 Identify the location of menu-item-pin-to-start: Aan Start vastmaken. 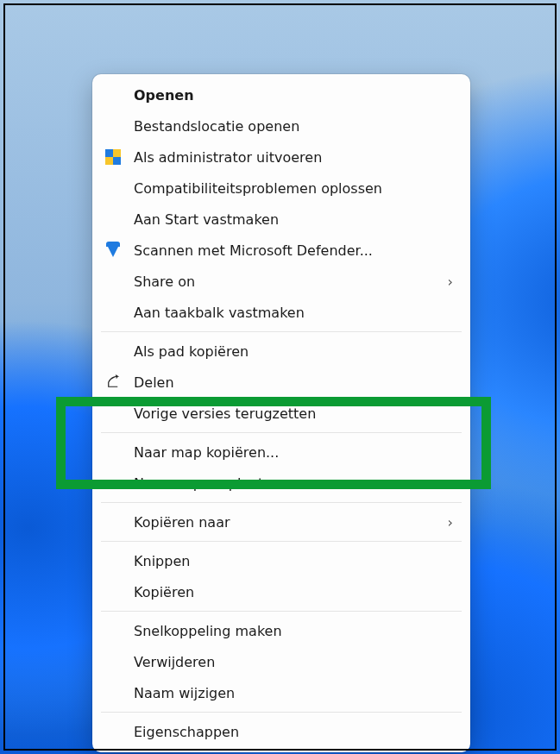
(281, 219).